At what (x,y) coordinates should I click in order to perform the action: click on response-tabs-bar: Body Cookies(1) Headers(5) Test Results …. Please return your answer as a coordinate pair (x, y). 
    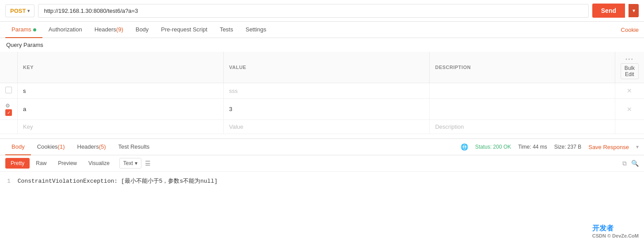
    Looking at the image, I should click on (322, 147).